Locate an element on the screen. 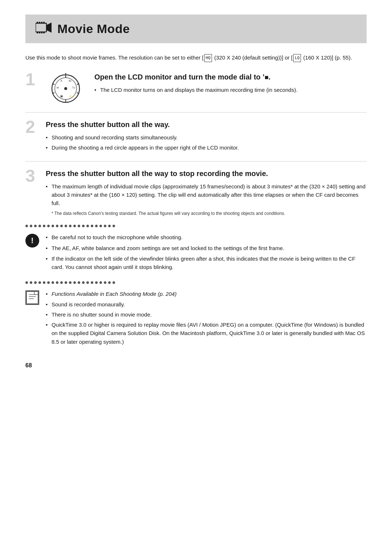 This screenshot has height=555, width=392. step-1-number: 1 is located at coordinates (32, 79).